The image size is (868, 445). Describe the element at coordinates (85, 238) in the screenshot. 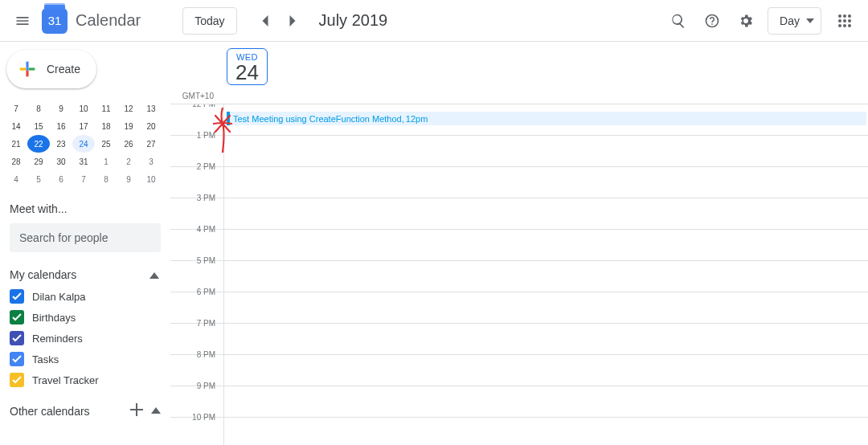

I see `search-people-input: Search for people` at that location.